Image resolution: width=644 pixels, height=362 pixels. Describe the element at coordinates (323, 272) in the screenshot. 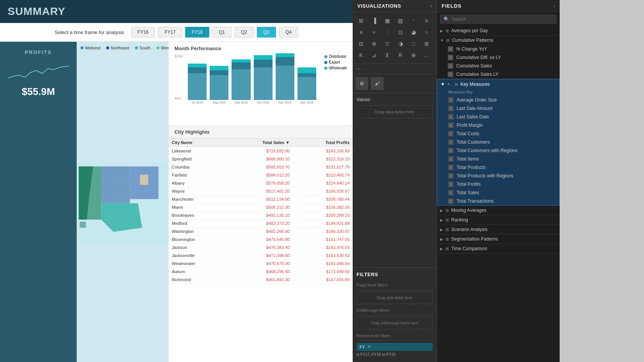

I see `city-profits: $172,940.60` at that location.